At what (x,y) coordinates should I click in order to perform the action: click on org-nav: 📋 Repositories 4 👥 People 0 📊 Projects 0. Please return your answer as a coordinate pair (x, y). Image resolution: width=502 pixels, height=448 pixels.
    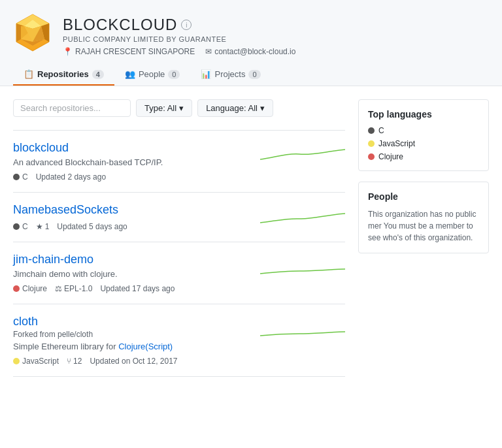
    Looking at the image, I should click on (251, 74).